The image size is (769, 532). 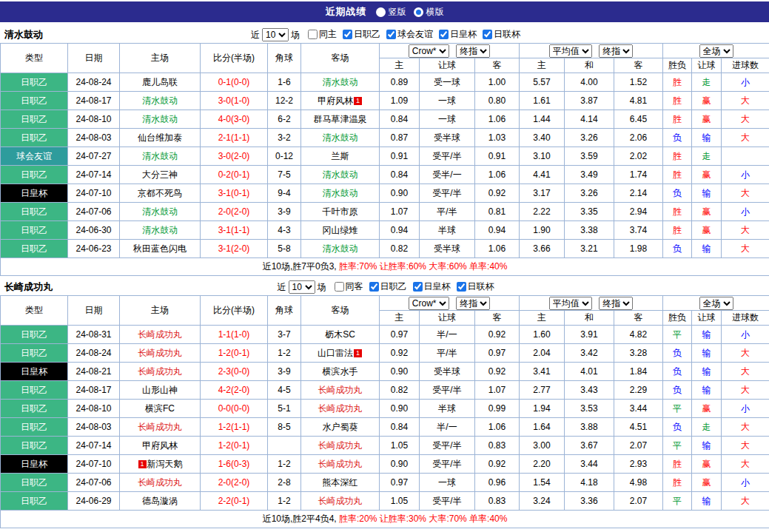 I want to click on result-group: 全场, so click(x=716, y=51).